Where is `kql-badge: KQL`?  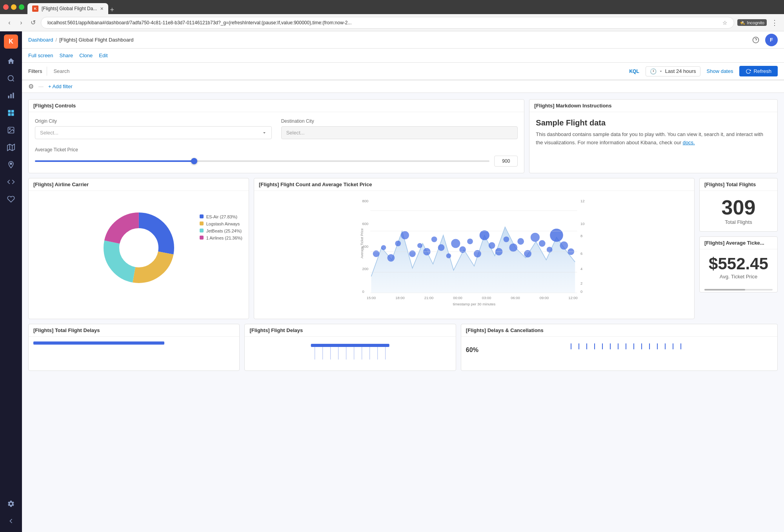 kql-badge: KQL is located at coordinates (634, 71).